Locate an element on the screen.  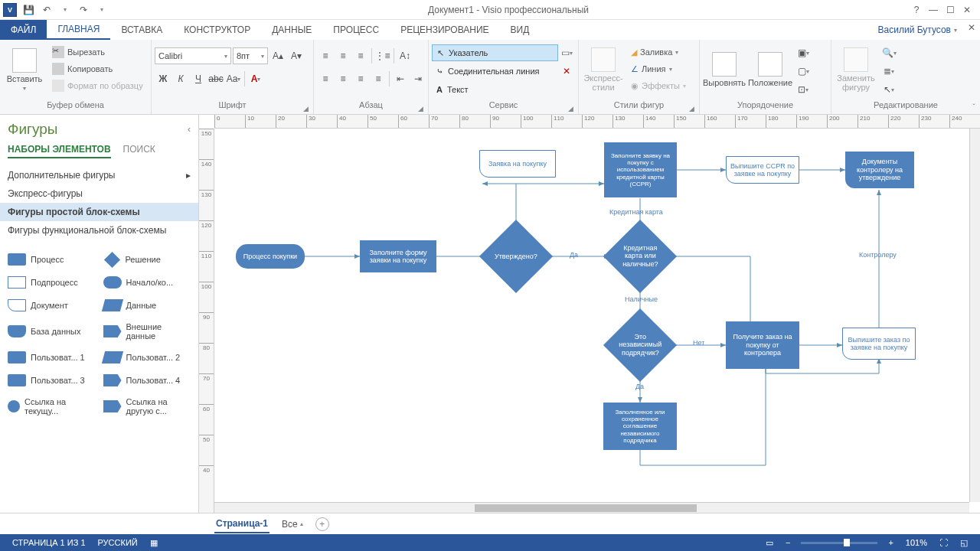
close-document-icon: ✕ is located at coordinates (972, 28).